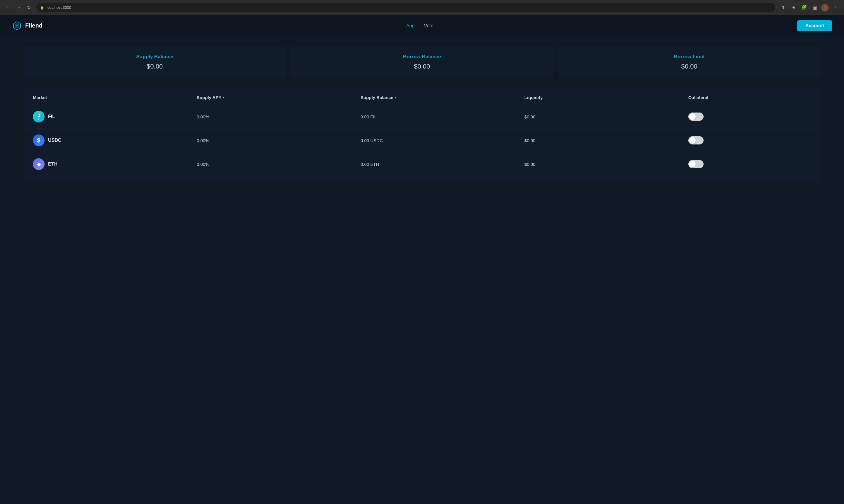  I want to click on fil-collateral-toggle, so click(750, 116).